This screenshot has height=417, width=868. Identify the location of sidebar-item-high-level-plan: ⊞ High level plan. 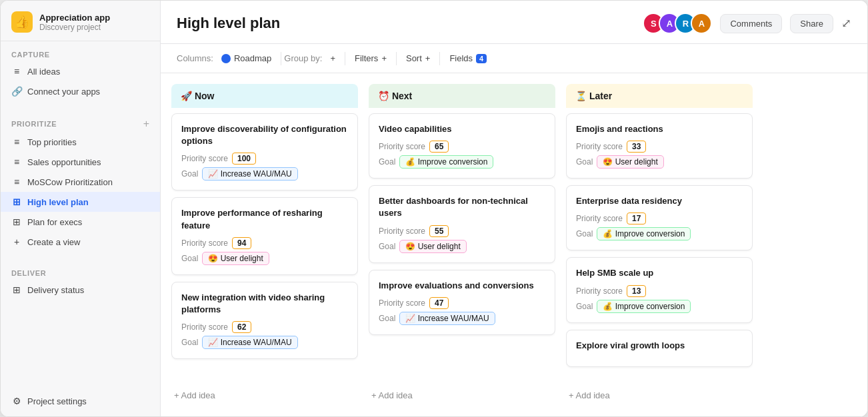
(80, 202).